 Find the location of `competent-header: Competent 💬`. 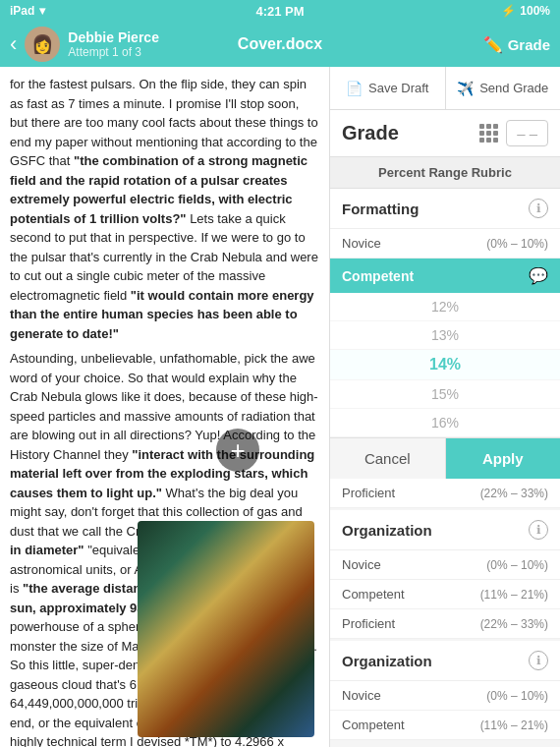

competent-header: Competent 💬 is located at coordinates (445, 275).